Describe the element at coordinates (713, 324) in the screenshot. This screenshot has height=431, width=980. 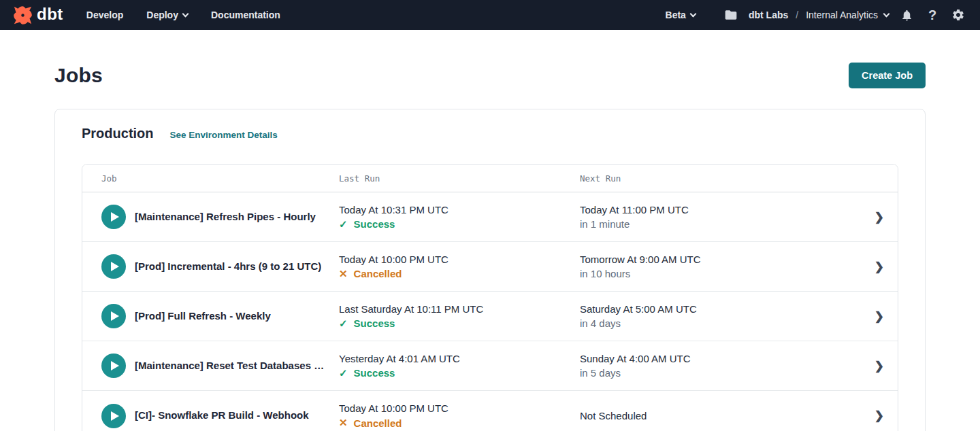
I see `next-run-relative: in 4 days` at that location.